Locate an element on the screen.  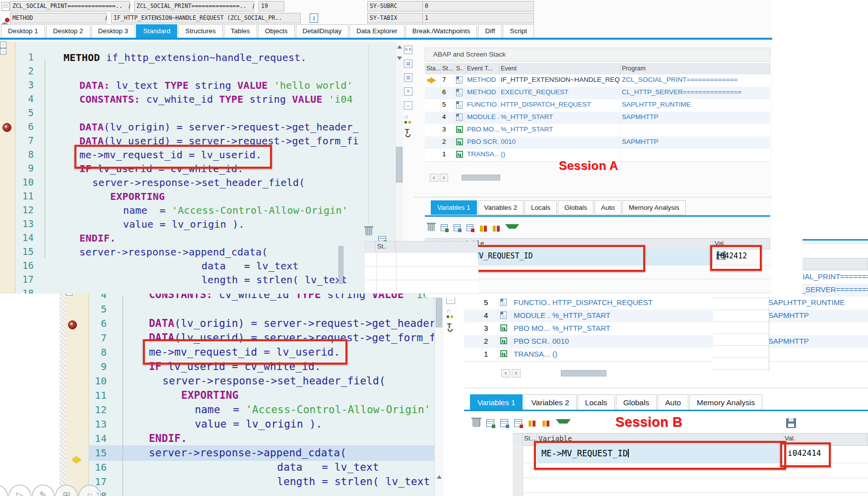
remove-variable-icon is located at coordinates (519, 424).